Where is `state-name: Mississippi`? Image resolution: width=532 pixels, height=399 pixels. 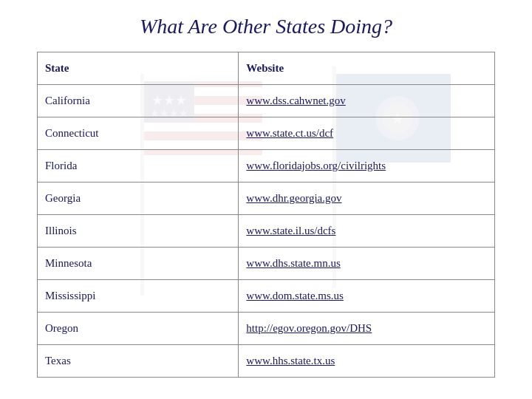
state-name: Mississippi is located at coordinates (138, 296).